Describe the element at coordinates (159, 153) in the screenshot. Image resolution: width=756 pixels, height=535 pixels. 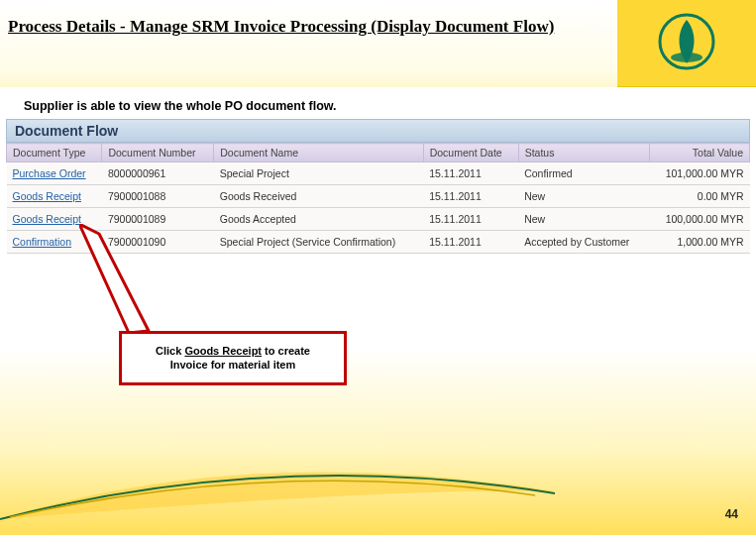
I see `col-doc-number: Document Number` at that location.